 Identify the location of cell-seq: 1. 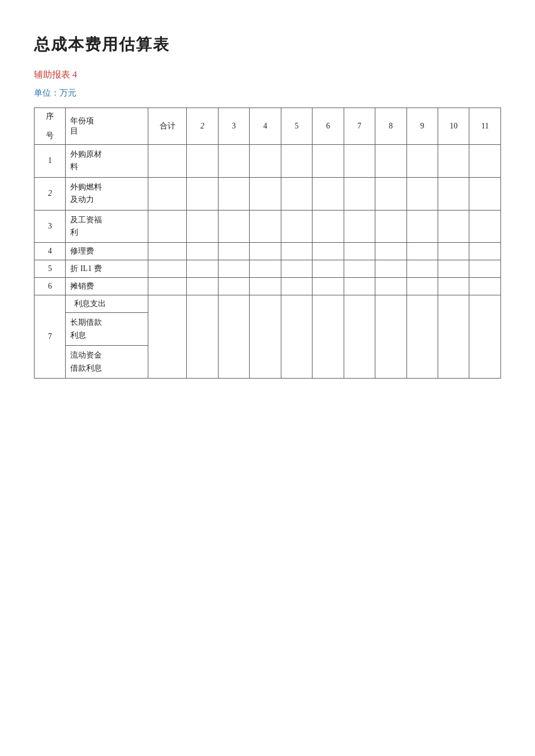
(50, 161).